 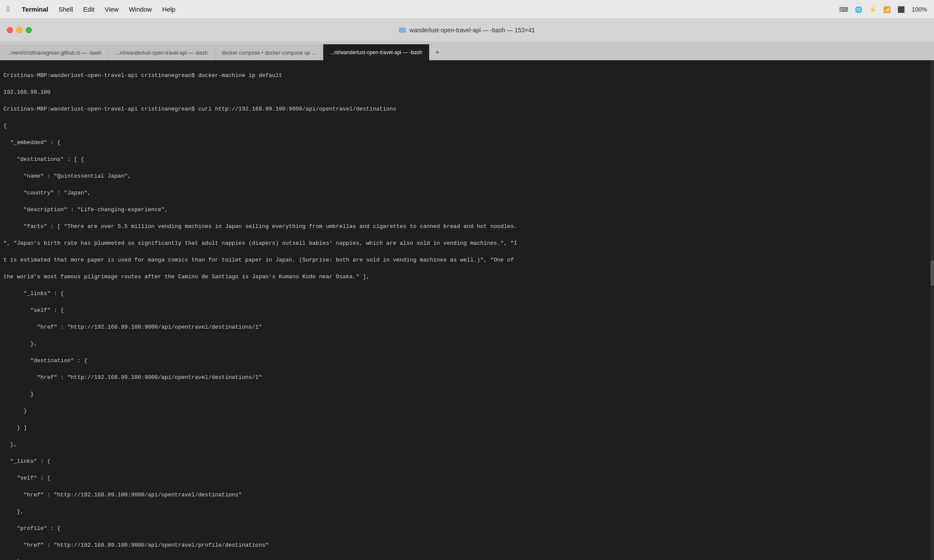 What do you see at coordinates (472, 30) in the screenshot?
I see `window-title-text: wanderlust-open-travel-api — -bash — 153…` at bounding box center [472, 30].